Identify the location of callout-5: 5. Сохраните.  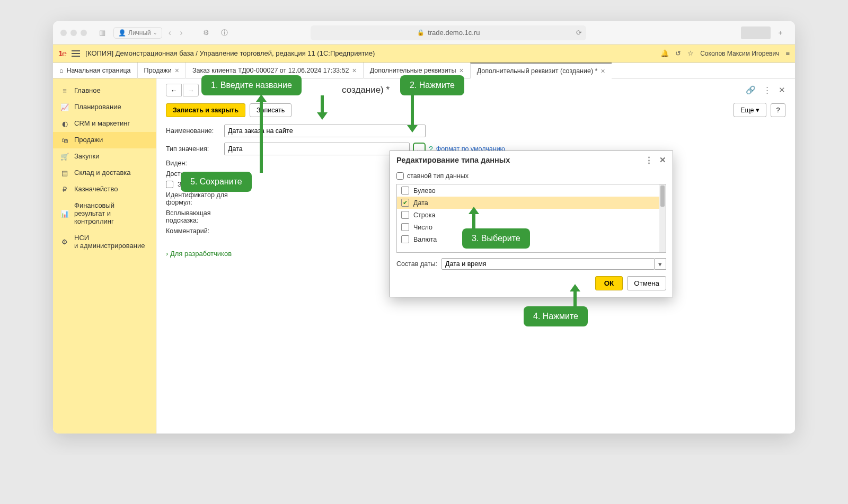
(216, 182).